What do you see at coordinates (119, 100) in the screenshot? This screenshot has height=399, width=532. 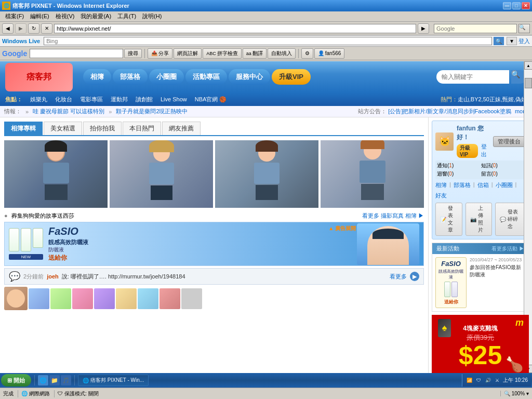 I see `hot-link-sports: 運動邦` at bounding box center [119, 100].